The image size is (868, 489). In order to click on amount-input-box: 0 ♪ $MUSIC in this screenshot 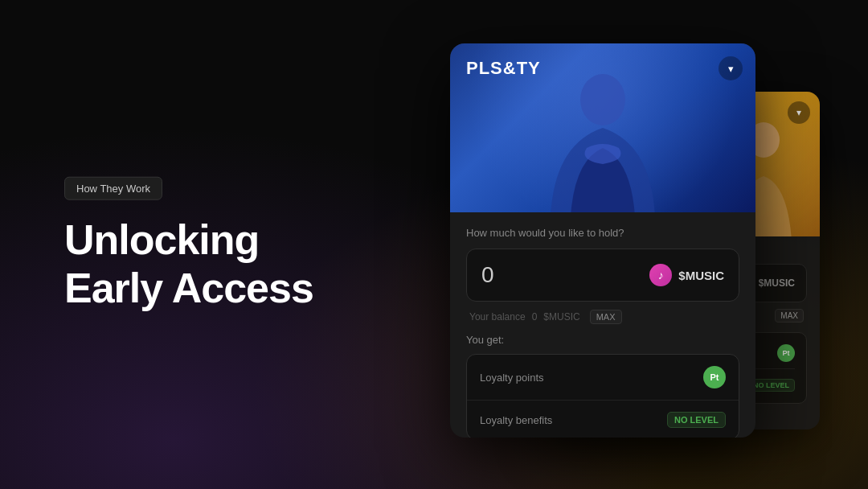, I will do `click(603, 275)`.